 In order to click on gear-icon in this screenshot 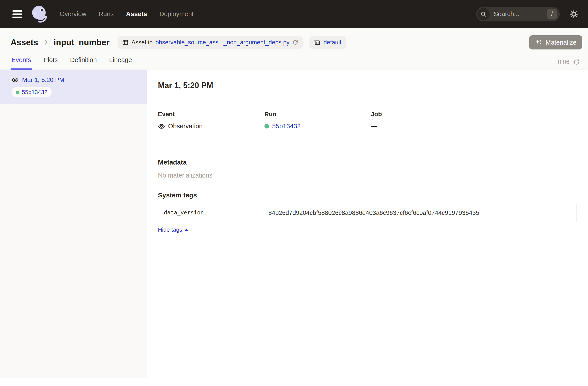, I will do `click(574, 14)`.